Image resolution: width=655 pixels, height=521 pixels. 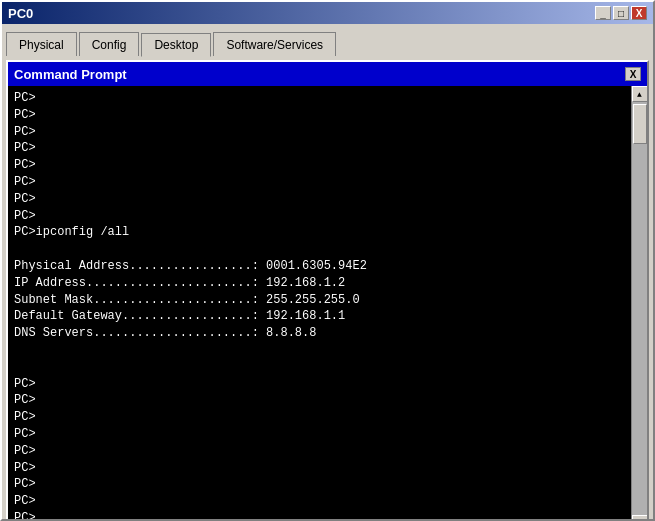 I want to click on tab-config: Config, so click(x=110, y=44).